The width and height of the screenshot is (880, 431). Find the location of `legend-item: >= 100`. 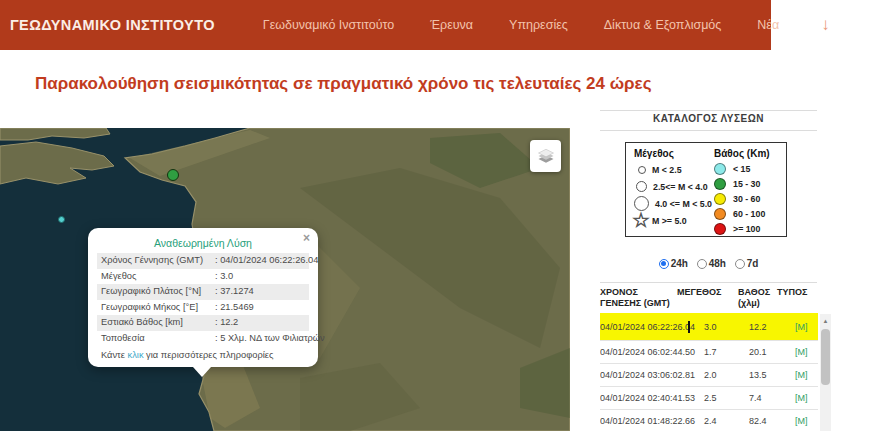

legend-item: >= 100 is located at coordinates (748, 228).